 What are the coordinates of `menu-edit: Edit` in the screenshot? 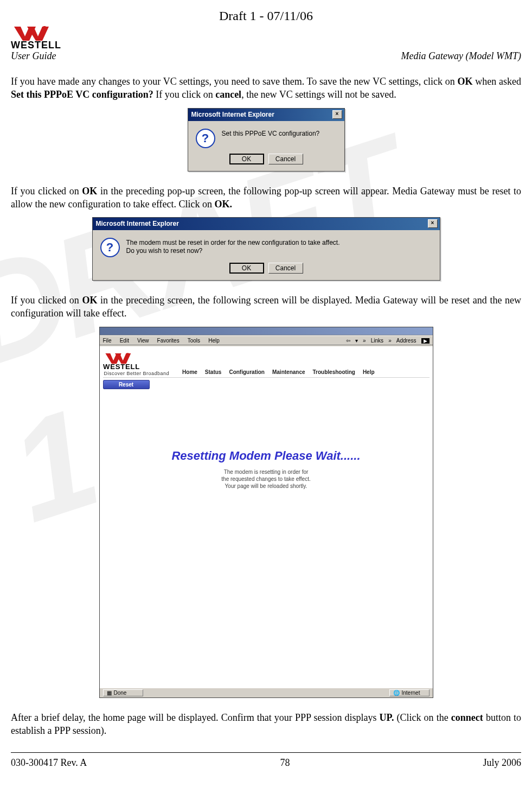 It's located at (125, 341).